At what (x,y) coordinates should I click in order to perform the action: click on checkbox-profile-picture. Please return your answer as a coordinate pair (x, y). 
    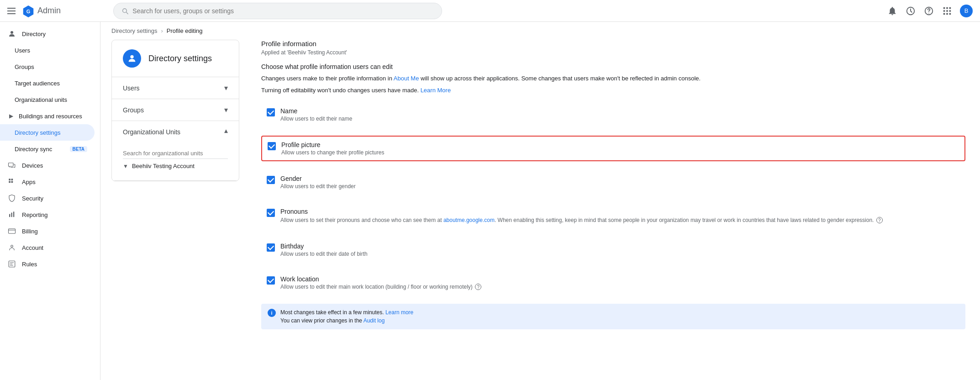
    Looking at the image, I should click on (272, 146).